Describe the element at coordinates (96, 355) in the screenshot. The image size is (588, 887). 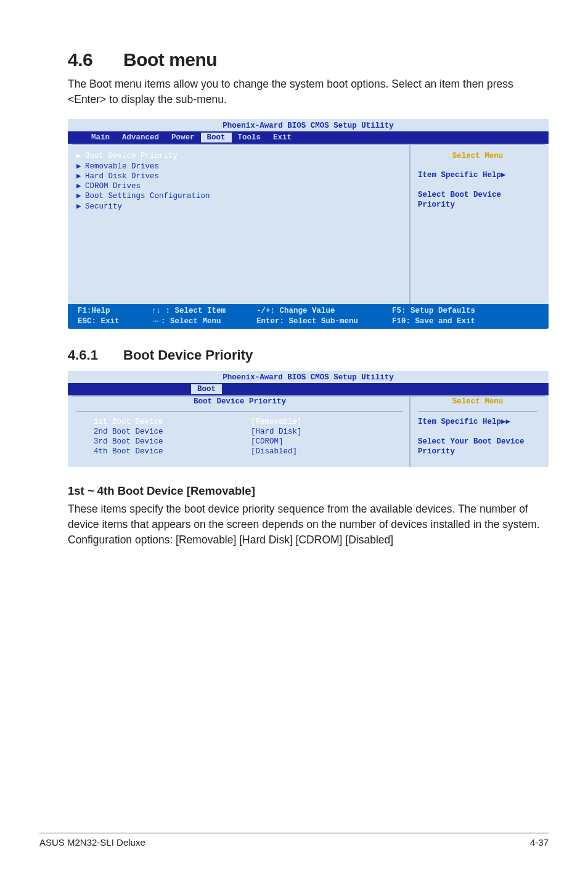
I see `subsection-number: 4.6.1` at that location.